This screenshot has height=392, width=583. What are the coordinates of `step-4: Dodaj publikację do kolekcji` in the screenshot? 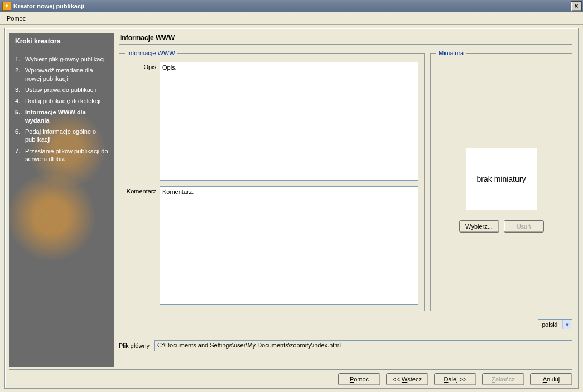 It's located at (62, 101).